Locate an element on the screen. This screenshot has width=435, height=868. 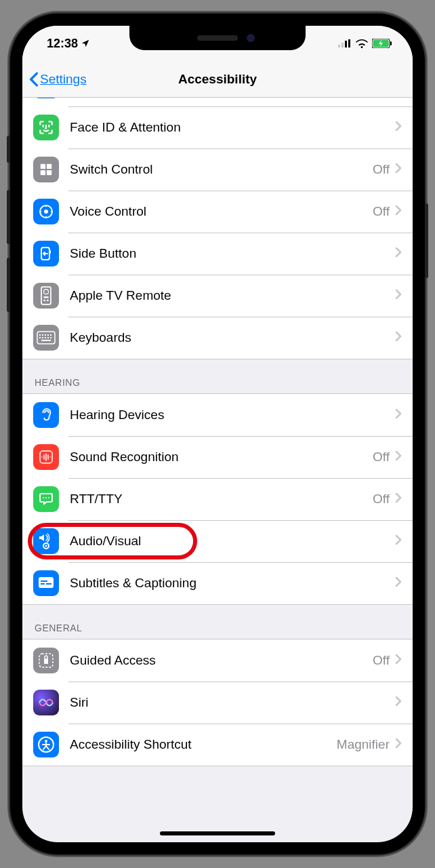
switch-icon is located at coordinates (46, 170).